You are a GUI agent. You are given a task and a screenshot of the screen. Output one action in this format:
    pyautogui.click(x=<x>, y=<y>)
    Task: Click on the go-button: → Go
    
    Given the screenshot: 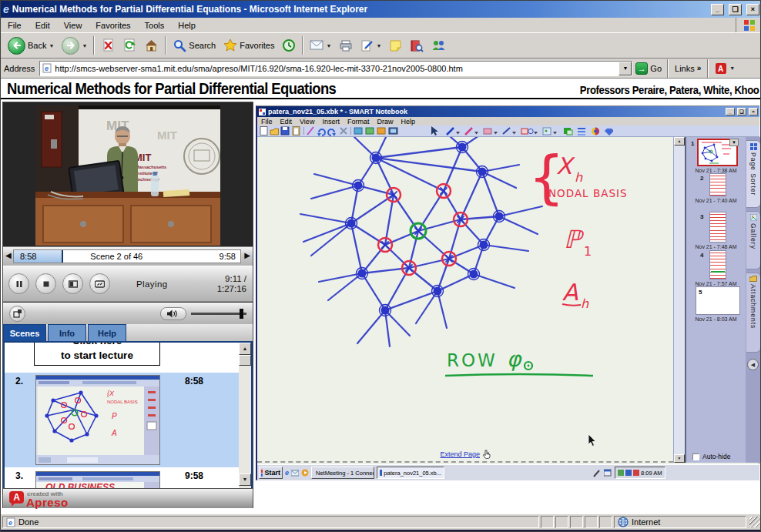 What is the action you would take?
    pyautogui.click(x=649, y=69)
    